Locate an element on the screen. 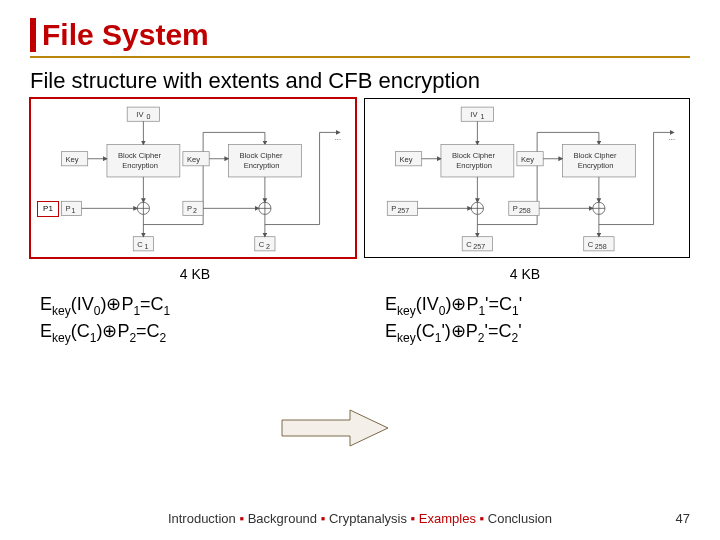  size-row: 4 KB 4 KB is located at coordinates (360, 274).